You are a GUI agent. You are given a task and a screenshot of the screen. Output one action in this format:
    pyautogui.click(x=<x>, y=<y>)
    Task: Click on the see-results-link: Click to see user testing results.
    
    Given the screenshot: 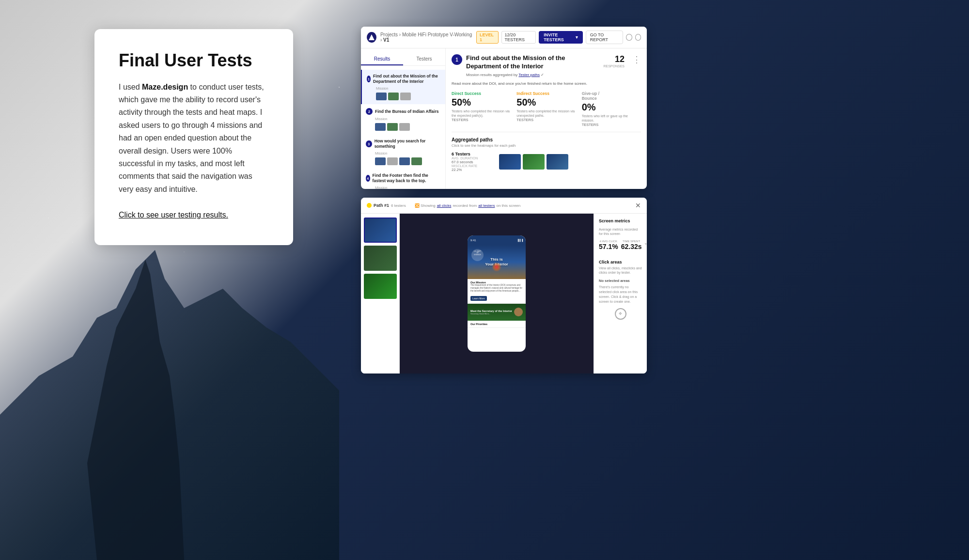 What is the action you would take?
    pyautogui.click(x=173, y=215)
    